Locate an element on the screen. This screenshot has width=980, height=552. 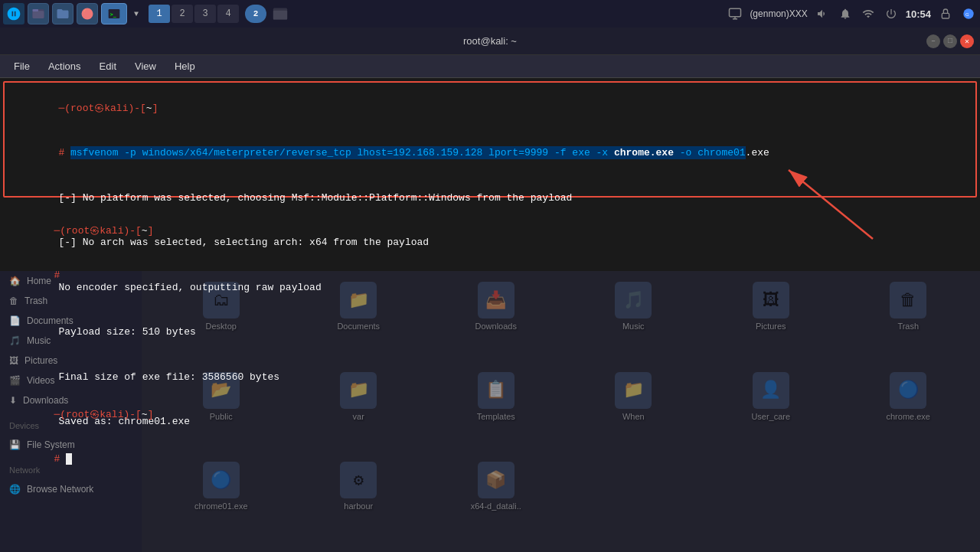
chrome01-exe-icon: 🔵 is located at coordinates (221, 480).